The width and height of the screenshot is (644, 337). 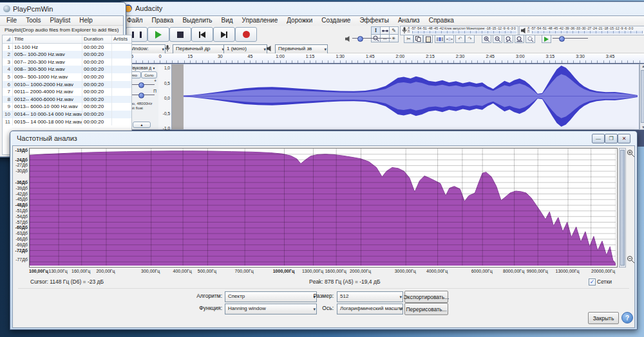 I want to click on play-device-speaker-icon, so click(x=269, y=49).